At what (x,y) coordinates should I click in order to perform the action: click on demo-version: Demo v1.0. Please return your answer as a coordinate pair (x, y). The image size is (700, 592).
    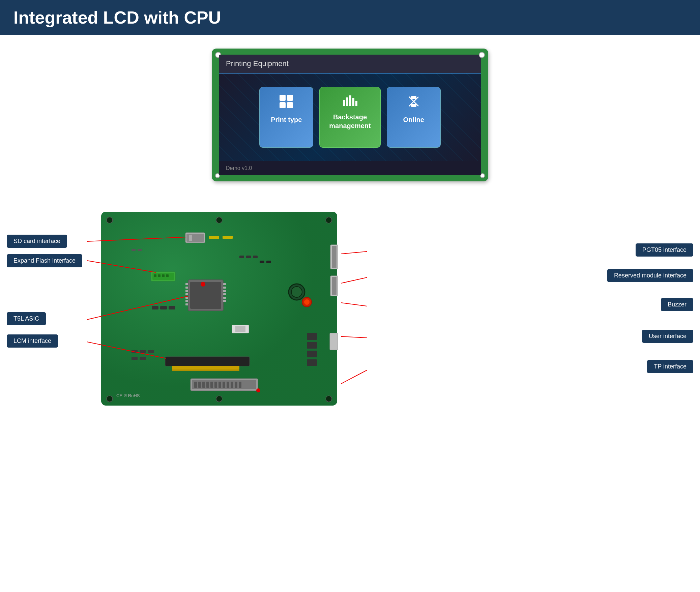
    Looking at the image, I should click on (239, 168).